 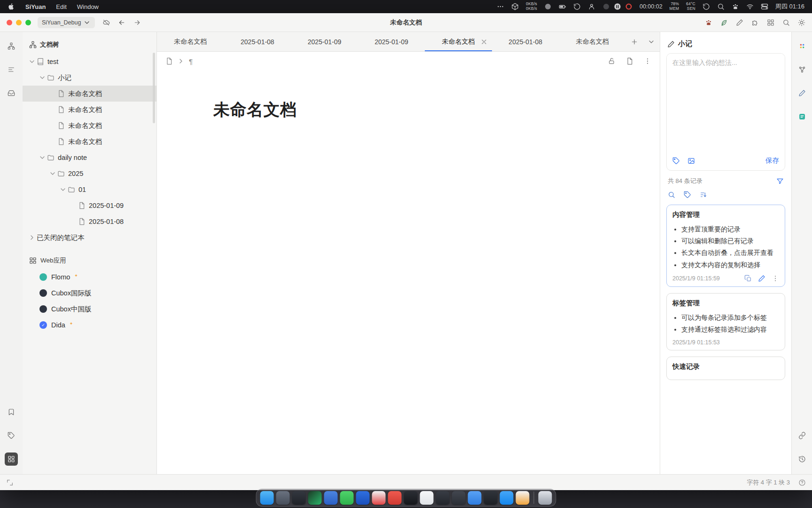 What do you see at coordinates (691, 161) in the screenshot?
I see `add-image-icon` at bounding box center [691, 161].